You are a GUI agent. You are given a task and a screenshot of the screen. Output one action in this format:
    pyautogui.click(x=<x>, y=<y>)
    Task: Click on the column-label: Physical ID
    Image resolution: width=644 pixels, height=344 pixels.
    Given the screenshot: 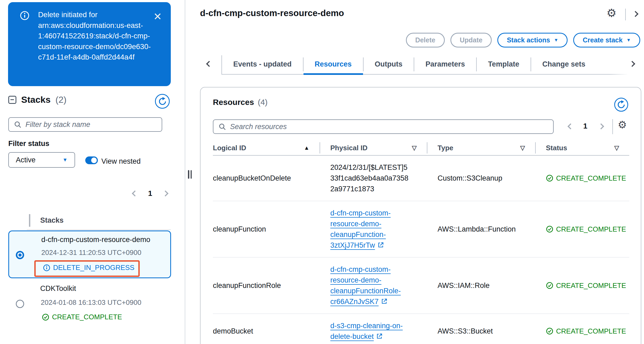 What is the action you would take?
    pyautogui.click(x=349, y=148)
    